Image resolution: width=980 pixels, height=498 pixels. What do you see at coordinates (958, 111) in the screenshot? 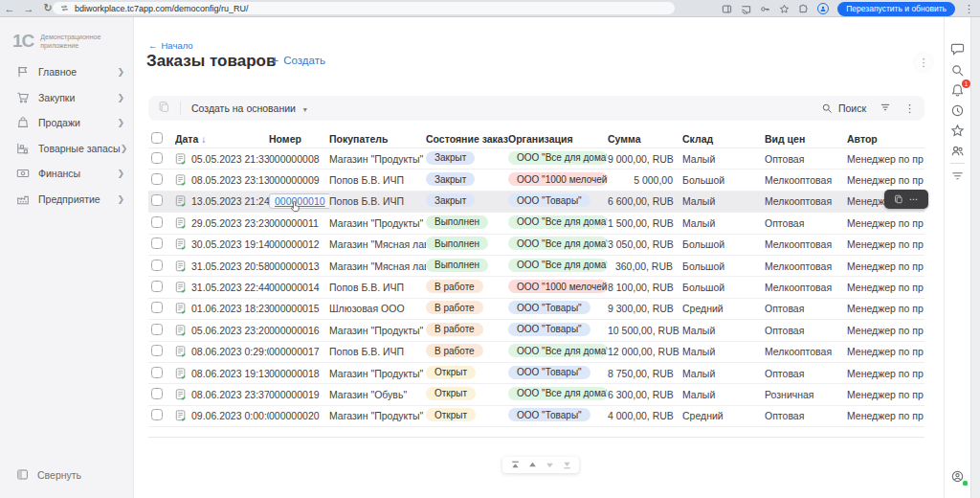
I see `history-icon` at bounding box center [958, 111].